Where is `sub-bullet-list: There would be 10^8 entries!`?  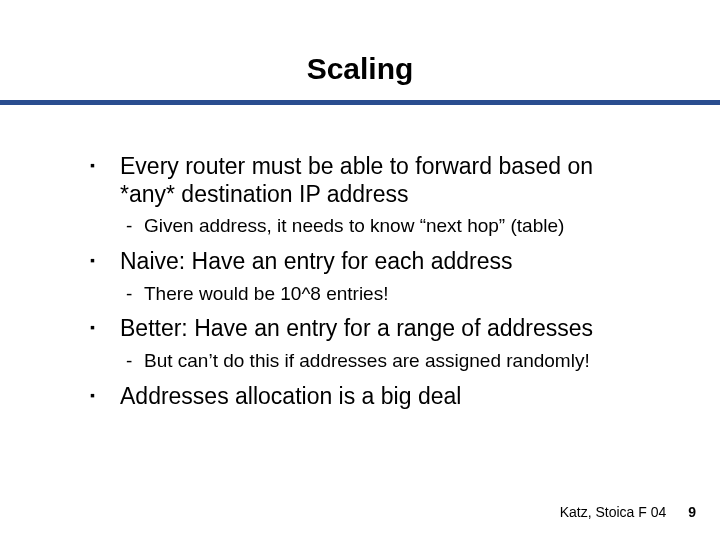 sub-bullet-list: There would be 10^8 entries! is located at coordinates (386, 294).